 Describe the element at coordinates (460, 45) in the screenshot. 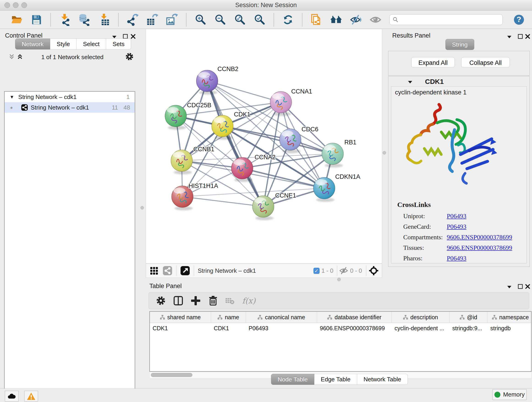

I see `tab-string: String` at that location.